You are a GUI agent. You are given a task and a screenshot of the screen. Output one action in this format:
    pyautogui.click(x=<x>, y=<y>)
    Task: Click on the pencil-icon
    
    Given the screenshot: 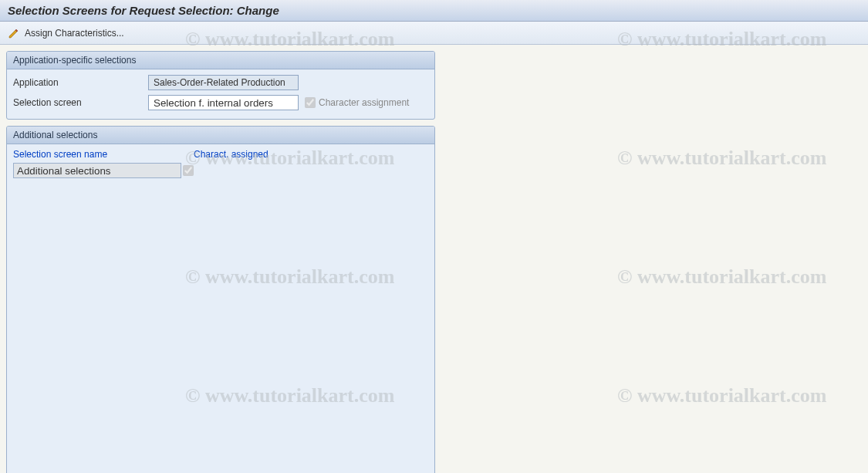 What is the action you would take?
    pyautogui.click(x=14, y=33)
    